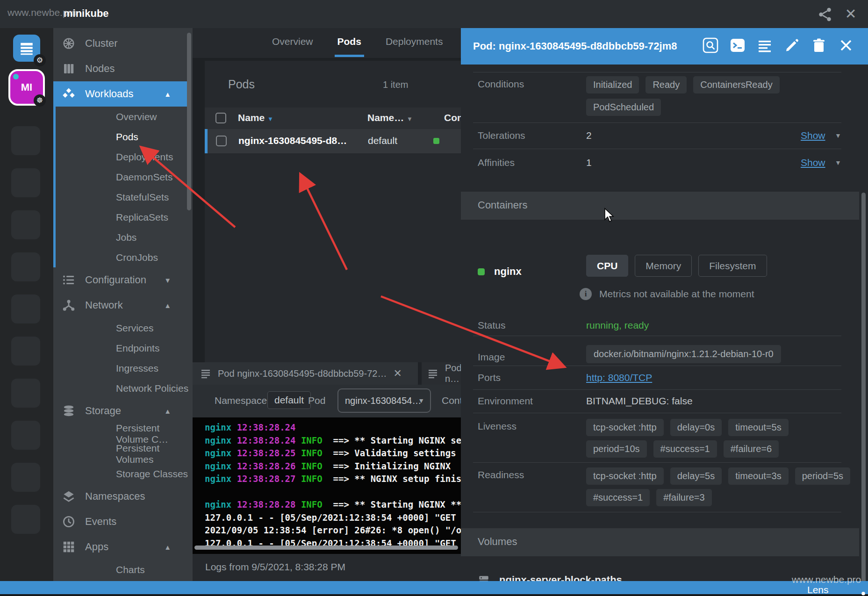 This screenshot has width=868, height=596. I want to click on sidebar-item-persistent-volume-claims: Persistent Volume C…, so click(122, 434).